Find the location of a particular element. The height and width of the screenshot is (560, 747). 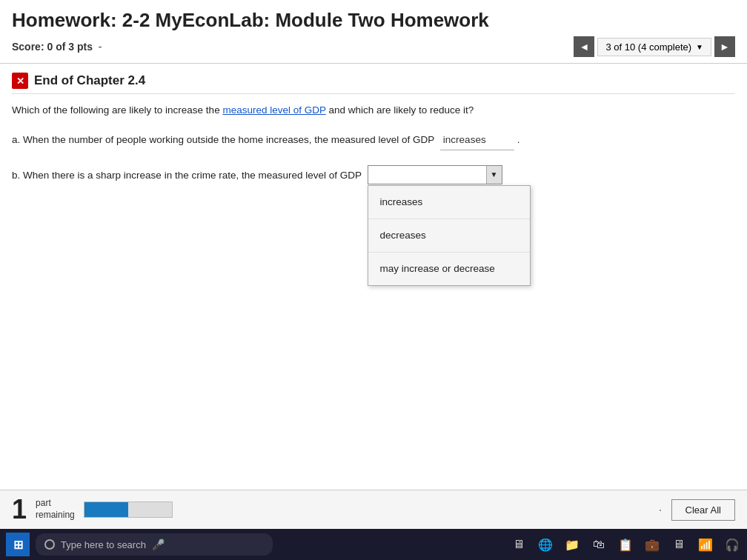

progress-bar-container is located at coordinates (128, 510).